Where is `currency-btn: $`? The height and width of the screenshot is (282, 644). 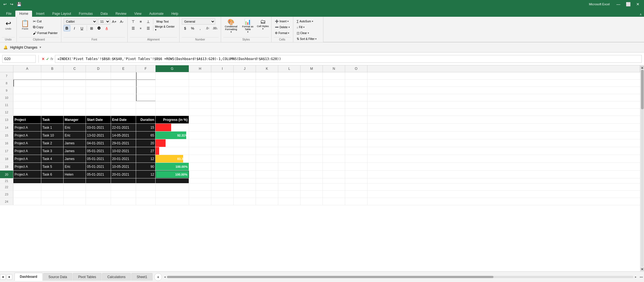
currency-btn: $ is located at coordinates (185, 28).